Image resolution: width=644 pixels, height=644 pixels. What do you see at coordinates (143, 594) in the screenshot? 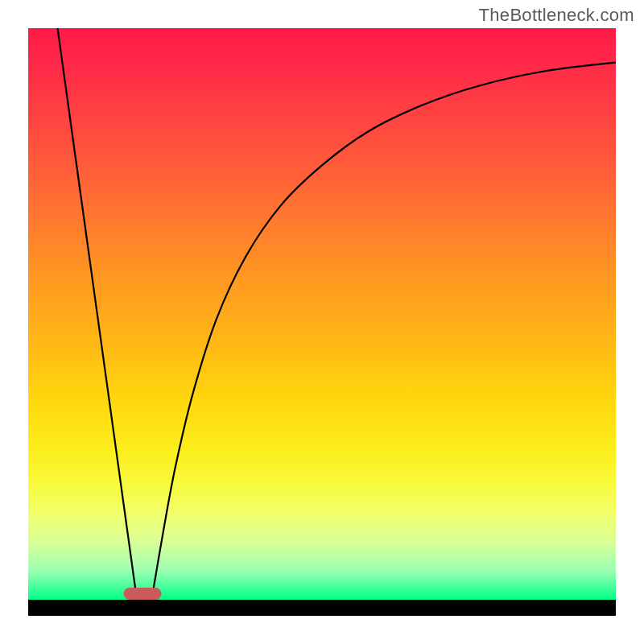
I see `bottleneck-marker` at bounding box center [143, 594].